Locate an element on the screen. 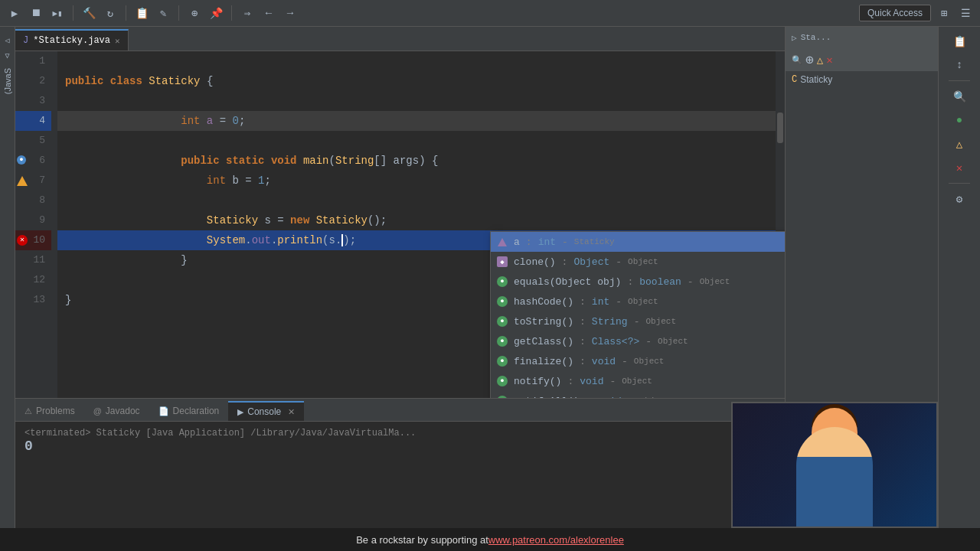 This screenshot has width=980, height=551. ac-origin-0: Staticky is located at coordinates (594, 242).